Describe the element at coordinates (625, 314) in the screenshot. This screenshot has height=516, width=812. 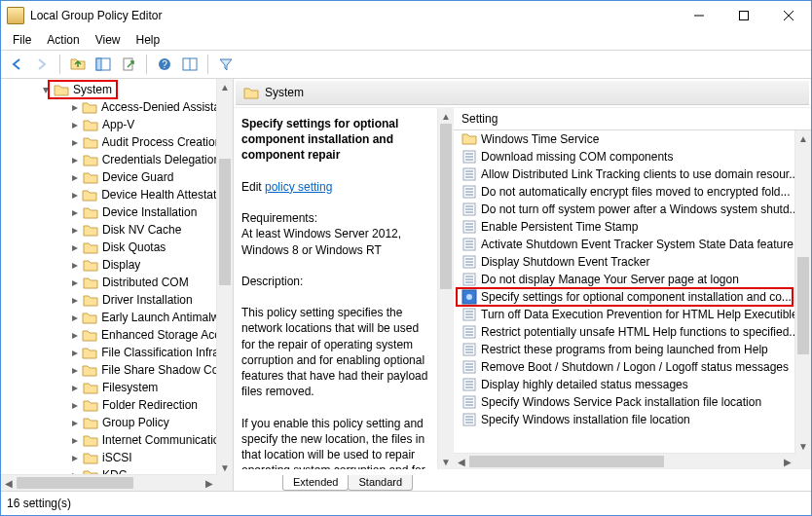
I see `list-item: Turn off Data Execution Prevention for H…` at that location.